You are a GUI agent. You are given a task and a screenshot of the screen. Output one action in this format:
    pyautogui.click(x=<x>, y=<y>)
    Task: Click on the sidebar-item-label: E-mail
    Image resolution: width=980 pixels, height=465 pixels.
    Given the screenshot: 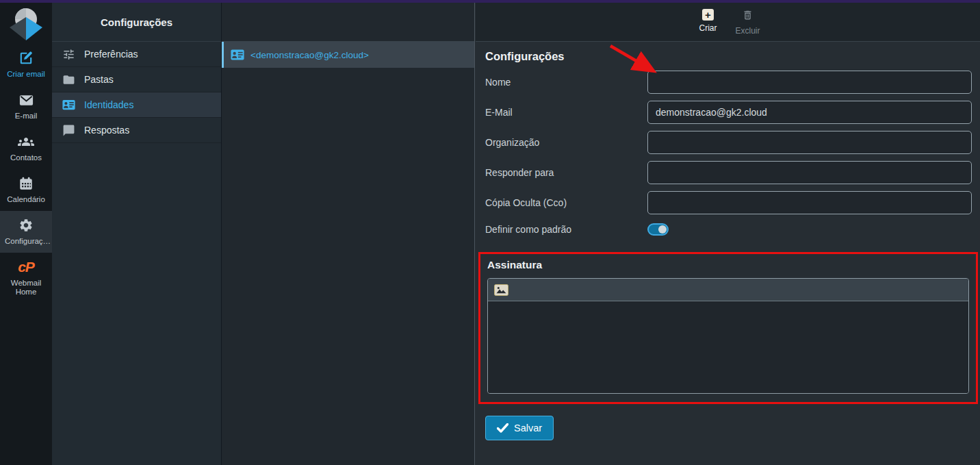 What is the action you would take?
    pyautogui.click(x=26, y=116)
    